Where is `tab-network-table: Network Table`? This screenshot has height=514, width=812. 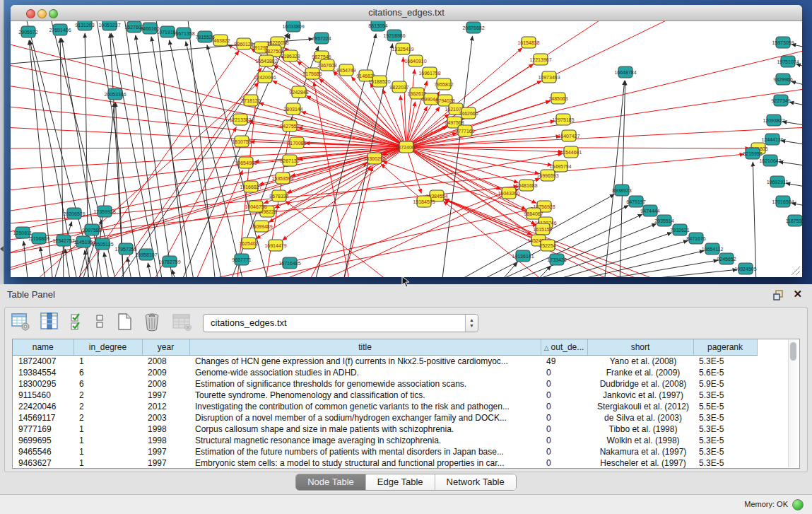
tab-network-table: Network Table is located at coordinates (475, 482).